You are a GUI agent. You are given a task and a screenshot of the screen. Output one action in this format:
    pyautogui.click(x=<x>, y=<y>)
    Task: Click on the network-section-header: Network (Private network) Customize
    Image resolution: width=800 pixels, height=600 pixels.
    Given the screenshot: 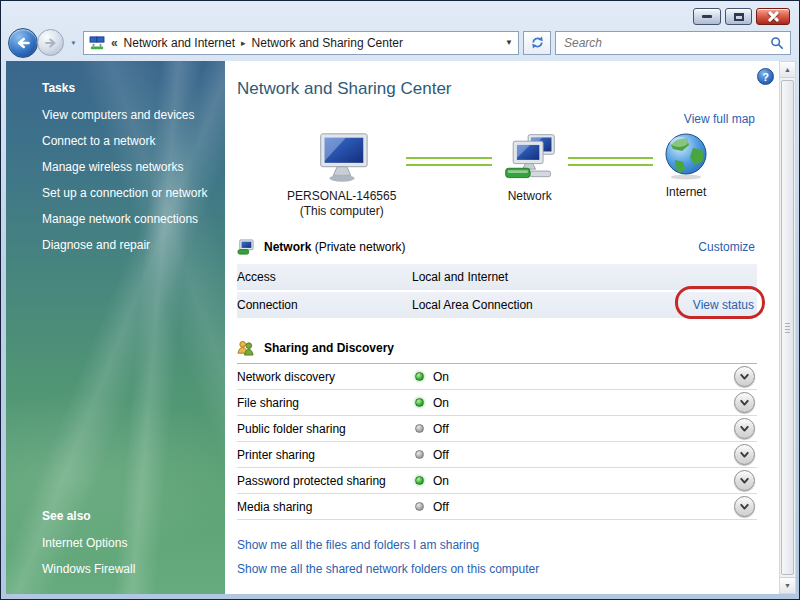 What is the action you would take?
    pyautogui.click(x=497, y=247)
    